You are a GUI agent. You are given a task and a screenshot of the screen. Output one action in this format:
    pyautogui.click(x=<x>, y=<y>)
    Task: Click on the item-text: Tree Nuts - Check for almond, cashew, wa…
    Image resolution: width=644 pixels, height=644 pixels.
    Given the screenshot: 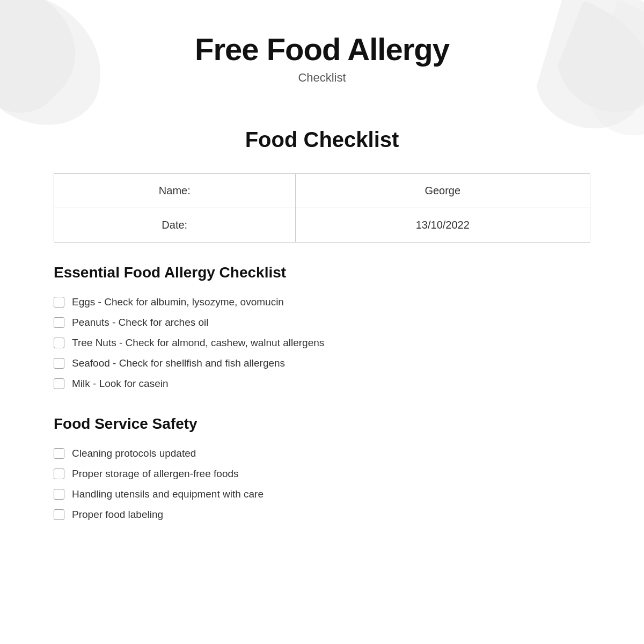 What is the action you would take?
    pyautogui.click(x=198, y=343)
    